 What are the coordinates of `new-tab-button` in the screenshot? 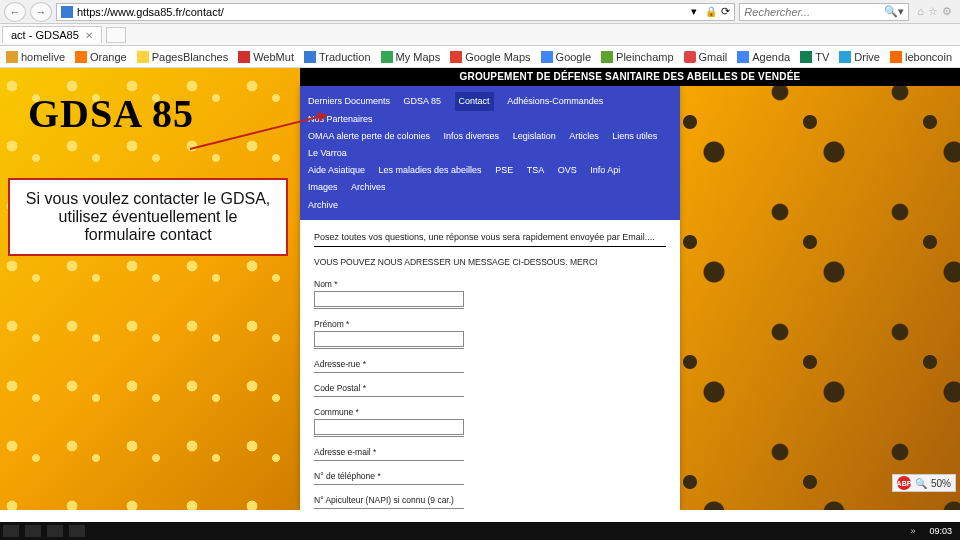 It's located at (116, 35).